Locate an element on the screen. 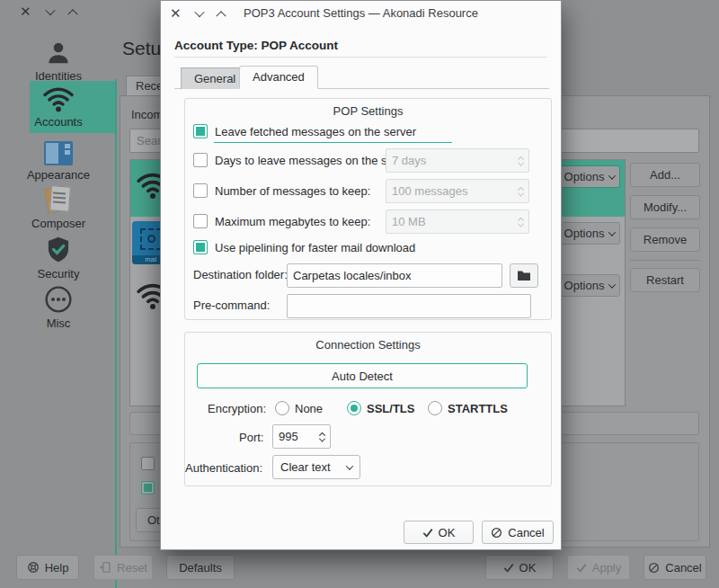 The height and width of the screenshot is (588, 719). radio-ssl-tls: SSL/TLS is located at coordinates (381, 408).